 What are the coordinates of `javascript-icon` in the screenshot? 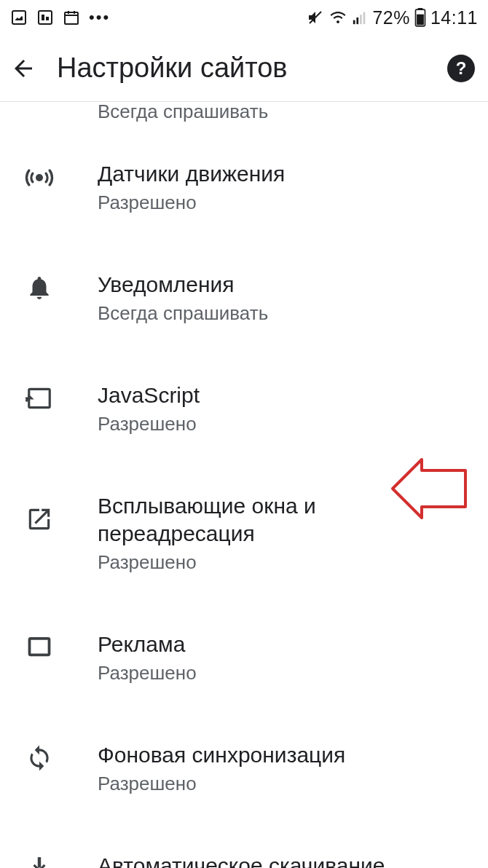 It's located at (39, 397).